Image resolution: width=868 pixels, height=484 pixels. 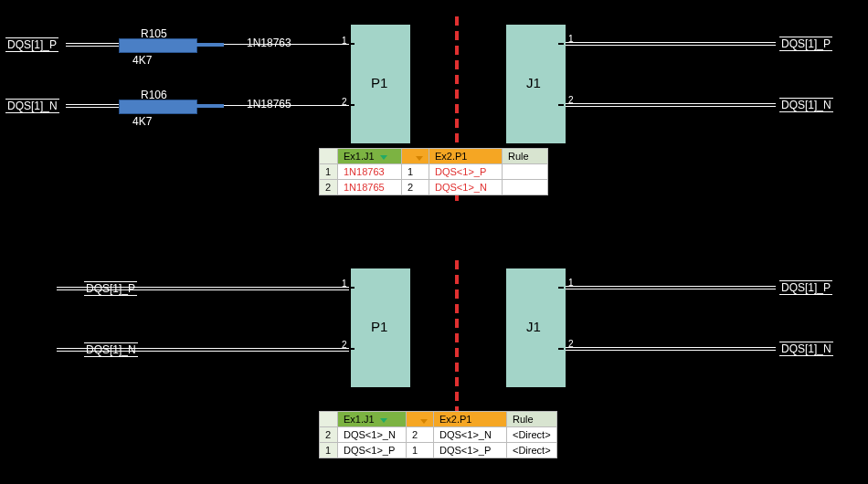 I want to click on table-row: 2 DQS<1>_N 2 DQS<1>_N <Direct>, so click(x=439, y=435).